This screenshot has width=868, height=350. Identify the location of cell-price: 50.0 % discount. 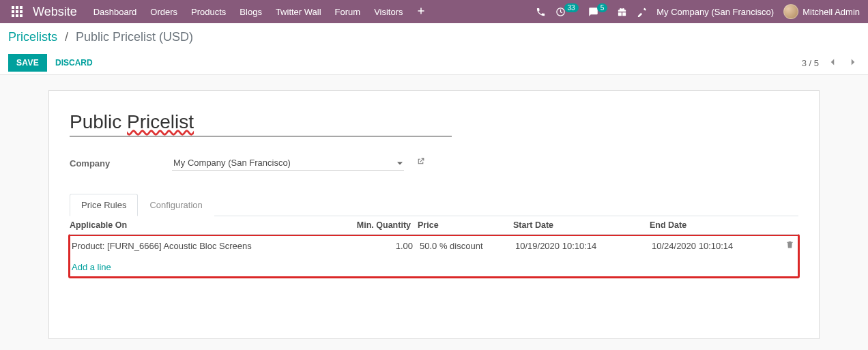
(467, 246).